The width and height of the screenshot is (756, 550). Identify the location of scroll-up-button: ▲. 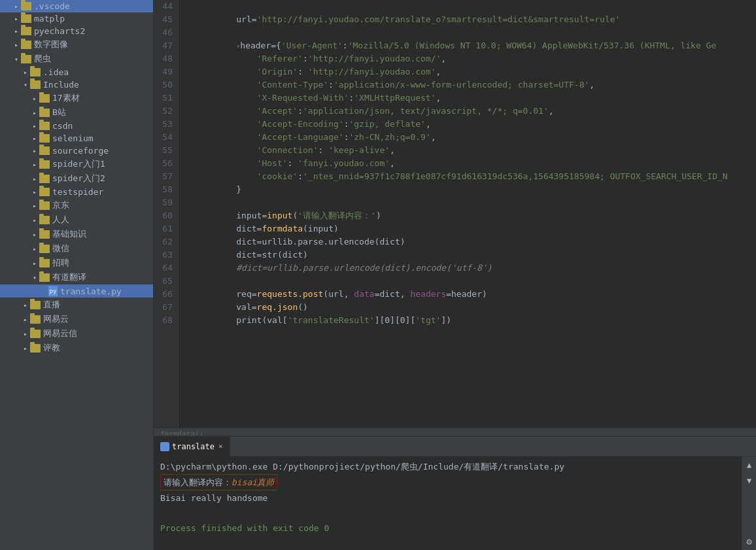
(749, 465).